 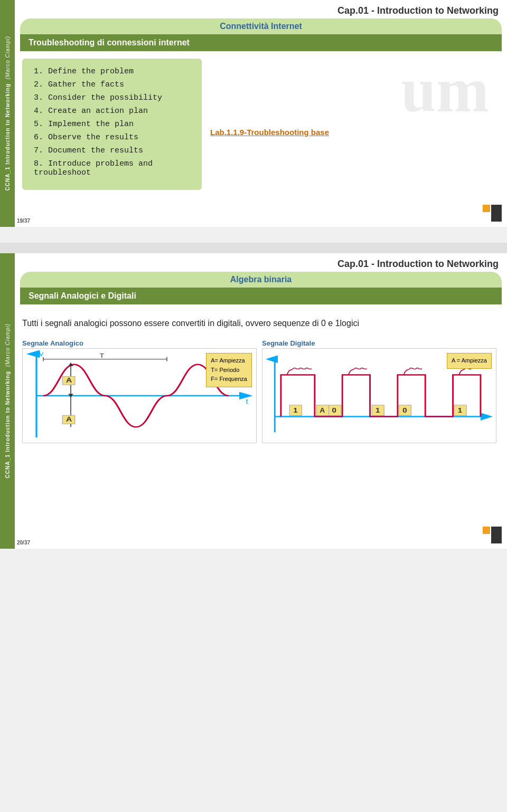 I want to click on svg-text: T, so click(x=102, y=356).